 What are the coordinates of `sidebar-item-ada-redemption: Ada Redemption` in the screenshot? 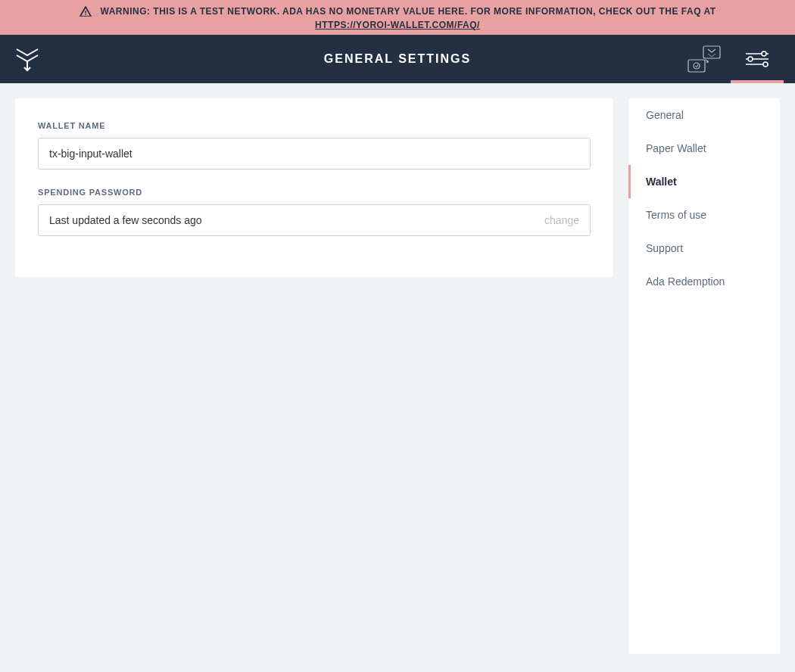 It's located at (704, 282).